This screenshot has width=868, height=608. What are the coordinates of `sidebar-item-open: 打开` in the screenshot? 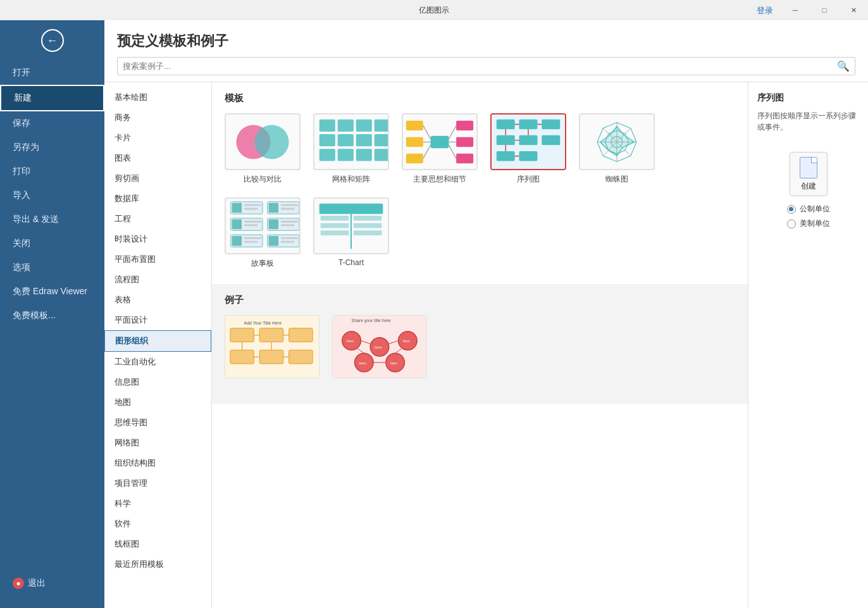 It's located at (52, 73).